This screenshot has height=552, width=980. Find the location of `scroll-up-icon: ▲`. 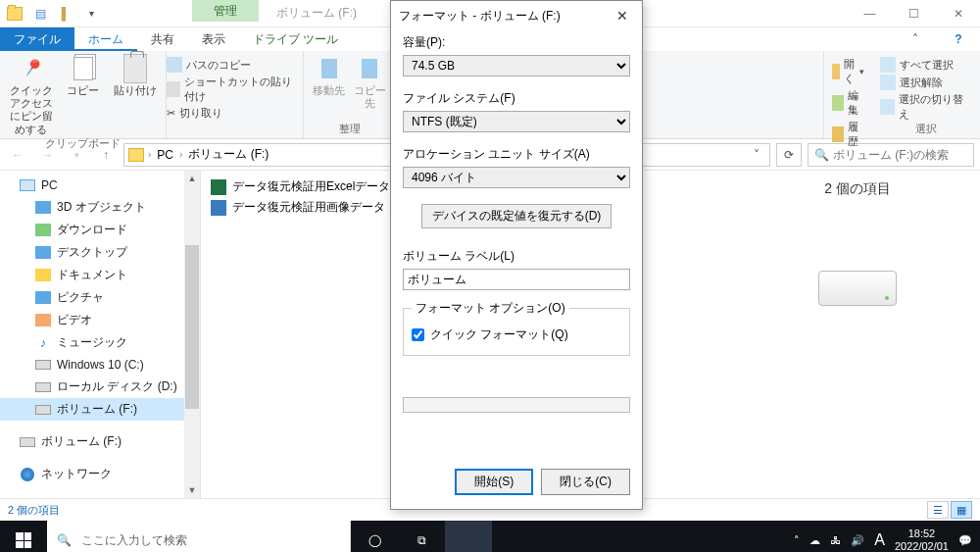

scroll-up-icon: ▲ is located at coordinates (192, 178).